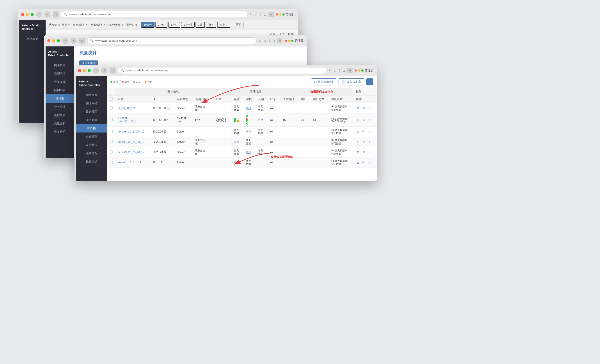 The height and width of the screenshot is (364, 600). Describe the element at coordinates (265, 41) in the screenshot. I see `star-btn-2: ☆` at that location.